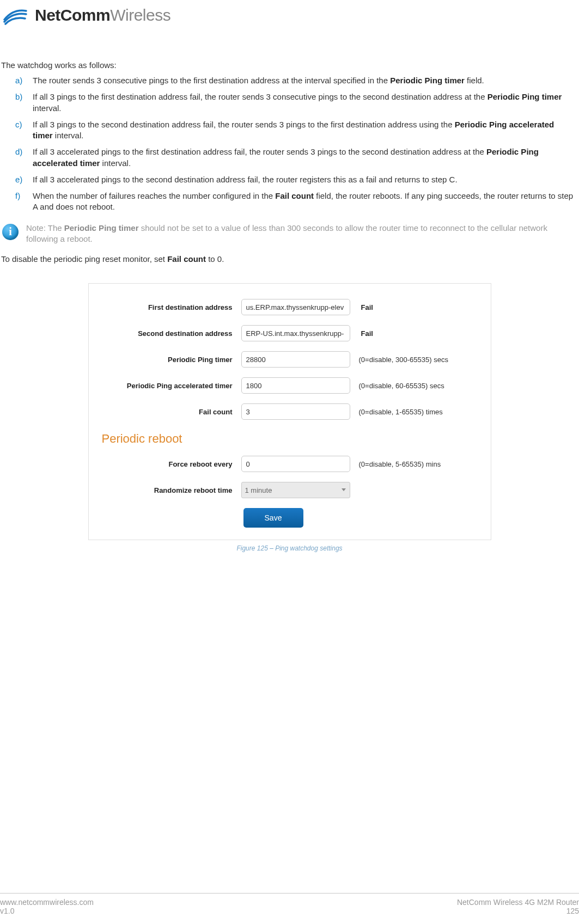 This screenshot has width=579, height=924. Describe the element at coordinates (367, 333) in the screenshot. I see `second-dest-status: Fail` at that location.